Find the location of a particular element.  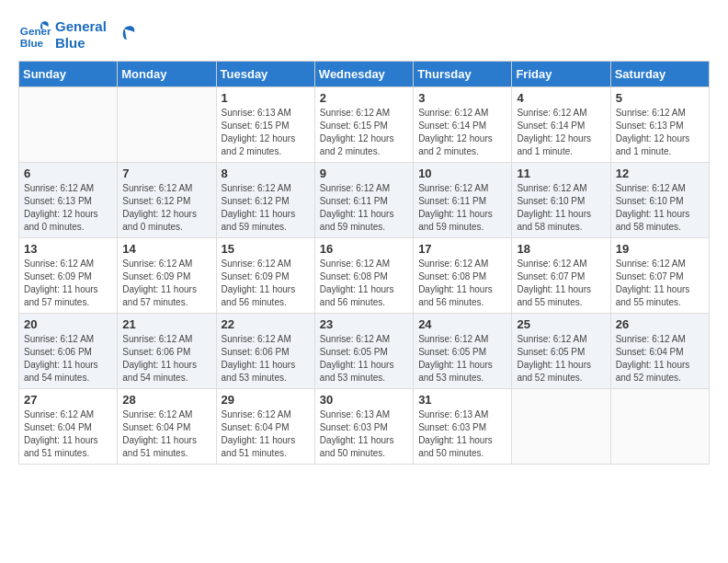

calendar-cell: 23Sunrise: 6:12 AM Sunset: 6:05 PM Dayli… is located at coordinates (364, 351).